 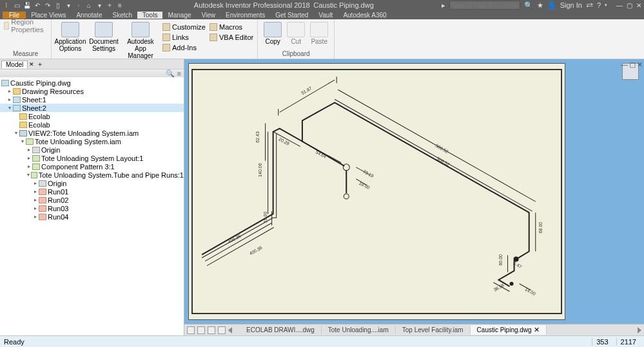 I want to click on links-button: Links, so click(x=184, y=37).